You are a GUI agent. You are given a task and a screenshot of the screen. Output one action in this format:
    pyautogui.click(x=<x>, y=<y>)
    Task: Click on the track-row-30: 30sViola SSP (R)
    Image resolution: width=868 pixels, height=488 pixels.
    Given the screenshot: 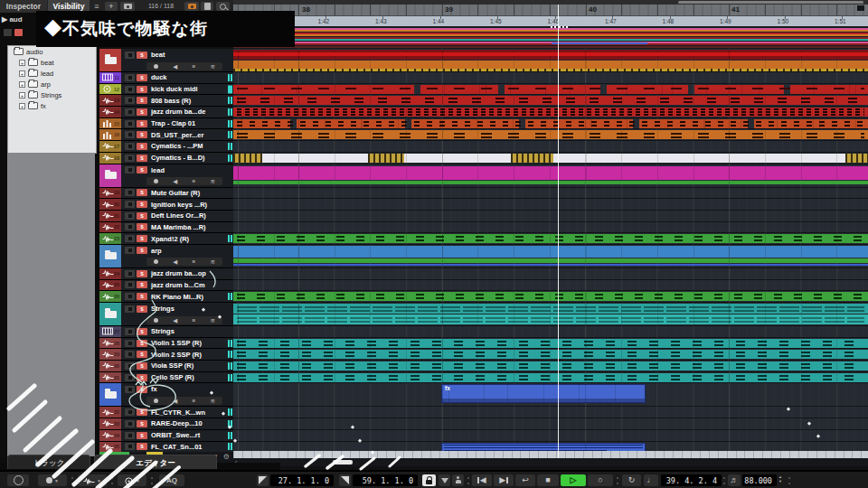 What is the action you would take?
    pyautogui.click(x=166, y=367)
    